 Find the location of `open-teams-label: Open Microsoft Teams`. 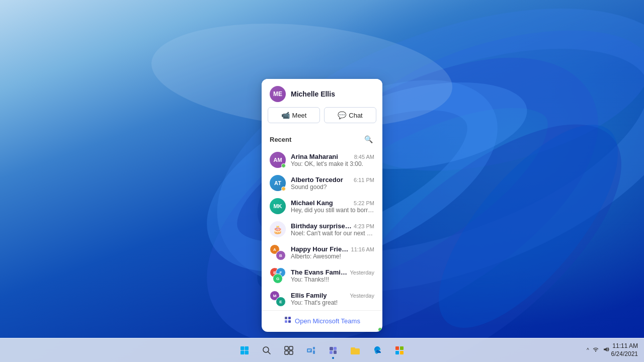

open-teams-label: Open Microsoft Teams is located at coordinates (328, 321).